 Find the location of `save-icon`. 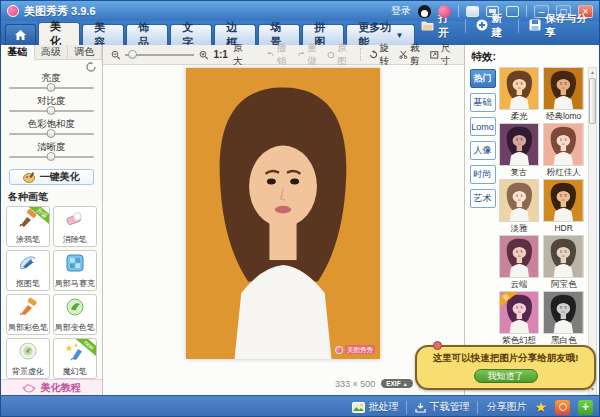

save-icon is located at coordinates (535, 26).